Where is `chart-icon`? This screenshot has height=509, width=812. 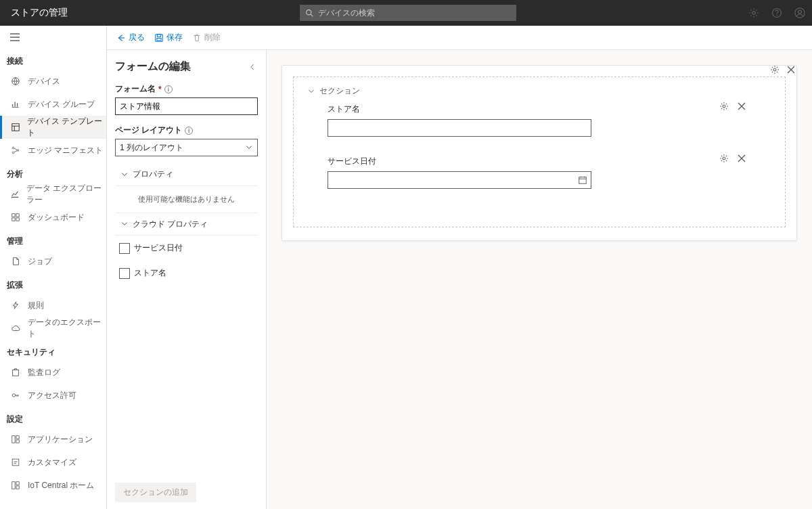
chart-icon is located at coordinates (15, 194).